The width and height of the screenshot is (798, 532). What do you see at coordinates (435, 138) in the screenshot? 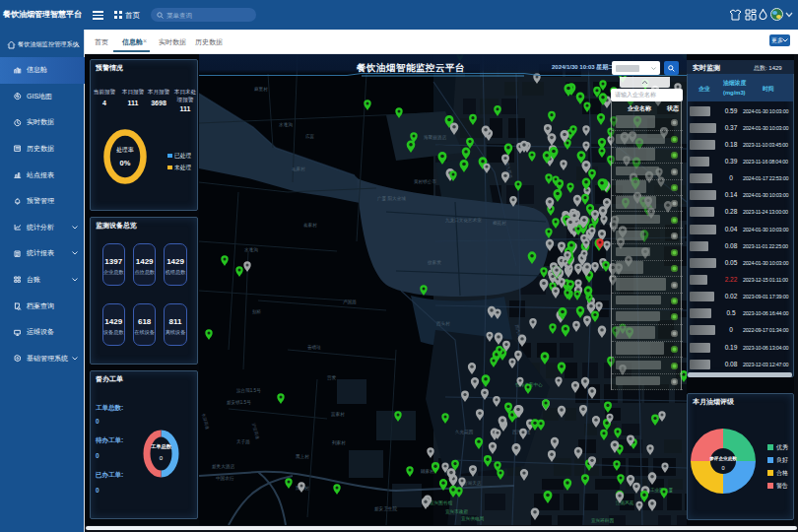
I see `svg-text: 海聚丽酒店` at bounding box center [435, 138].